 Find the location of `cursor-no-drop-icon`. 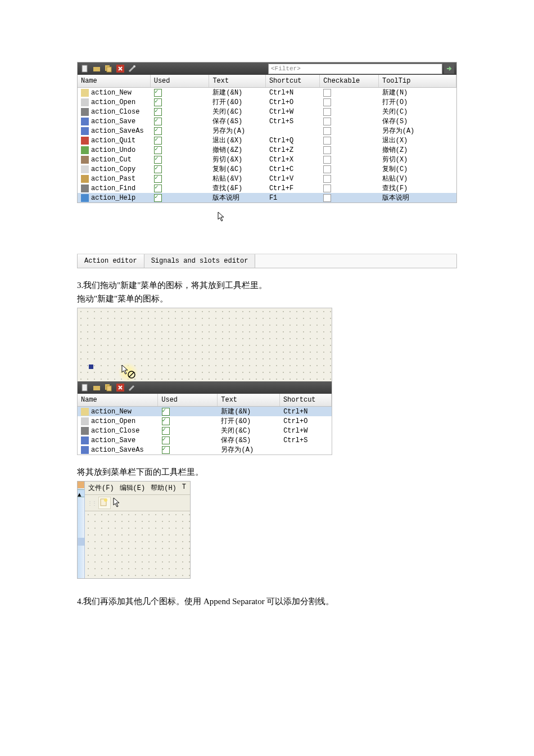

cursor-no-drop-icon is located at coordinates (129, 372).